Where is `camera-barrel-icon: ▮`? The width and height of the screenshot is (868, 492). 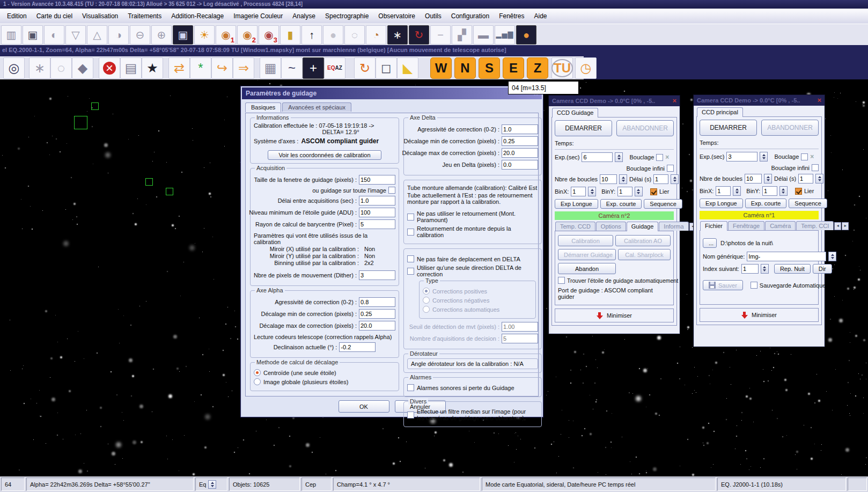
camera-barrel-icon: ▮ is located at coordinates (290, 35).